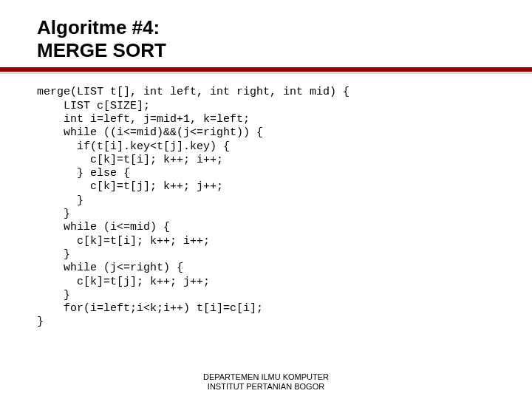  Describe the element at coordinates (266, 377) in the screenshot. I see `footer-line-1: DEPARTEMEN ILMU KOMPUTER` at that location.